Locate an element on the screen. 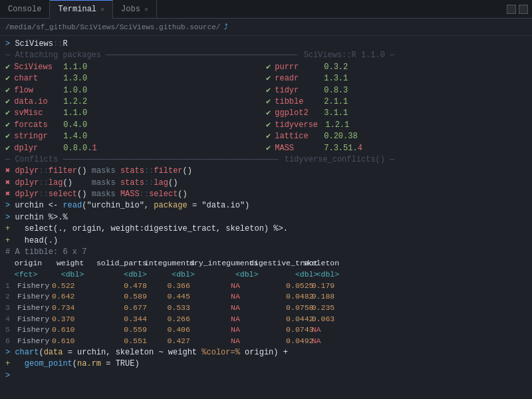 The width and height of the screenshot is (532, 399). minimize-button is located at coordinates (511, 9).